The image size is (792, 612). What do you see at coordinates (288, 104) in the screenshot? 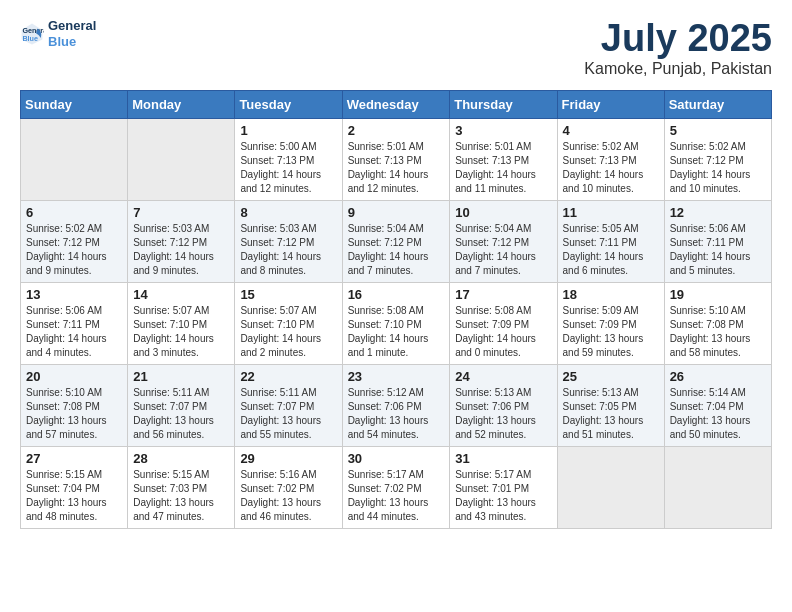
I see `weekday-header-tuesday: Tuesday` at bounding box center [288, 104].